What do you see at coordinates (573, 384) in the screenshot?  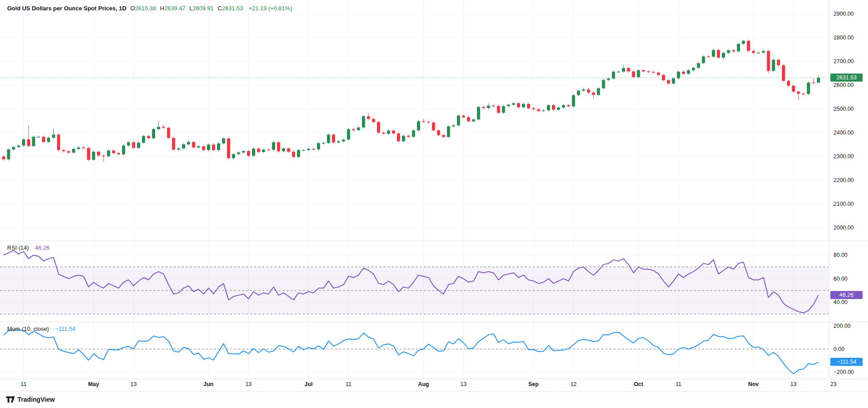 I see `time-axis-day-label: 12` at bounding box center [573, 384].